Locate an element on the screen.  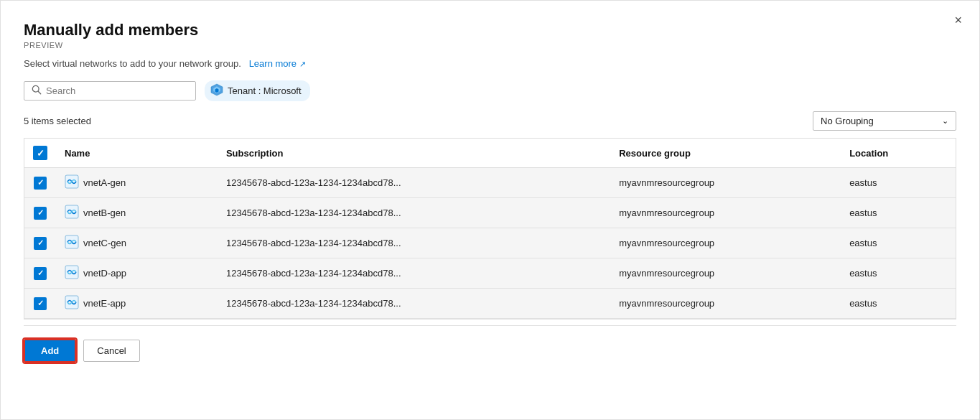
tenant-label: Tenant : Microsoft is located at coordinates (264, 90).